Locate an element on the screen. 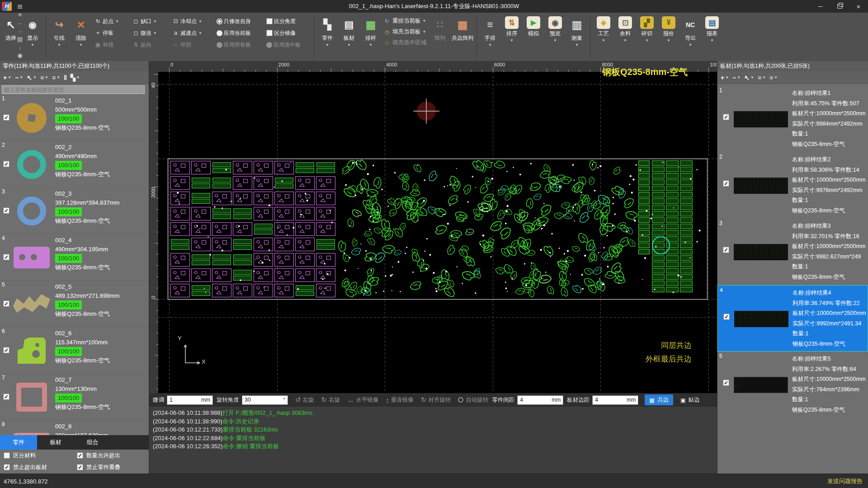  layers-icon: ▤ is located at coordinates (20, 39).